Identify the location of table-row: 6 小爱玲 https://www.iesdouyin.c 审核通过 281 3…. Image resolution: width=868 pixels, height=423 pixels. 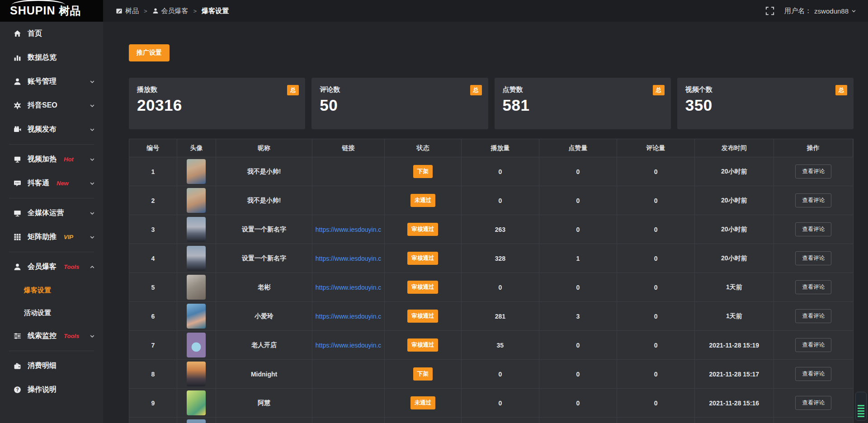
(491, 316).